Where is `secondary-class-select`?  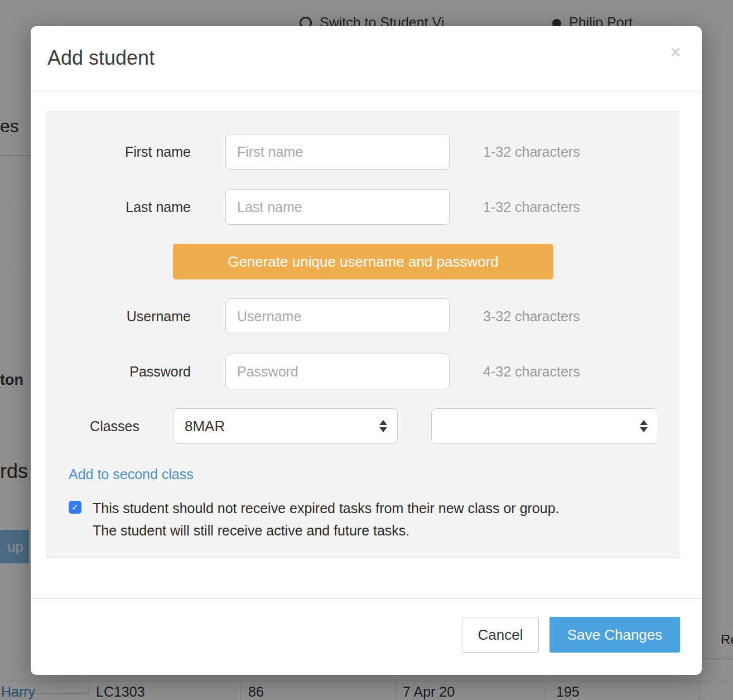 secondary-class-select is located at coordinates (544, 426).